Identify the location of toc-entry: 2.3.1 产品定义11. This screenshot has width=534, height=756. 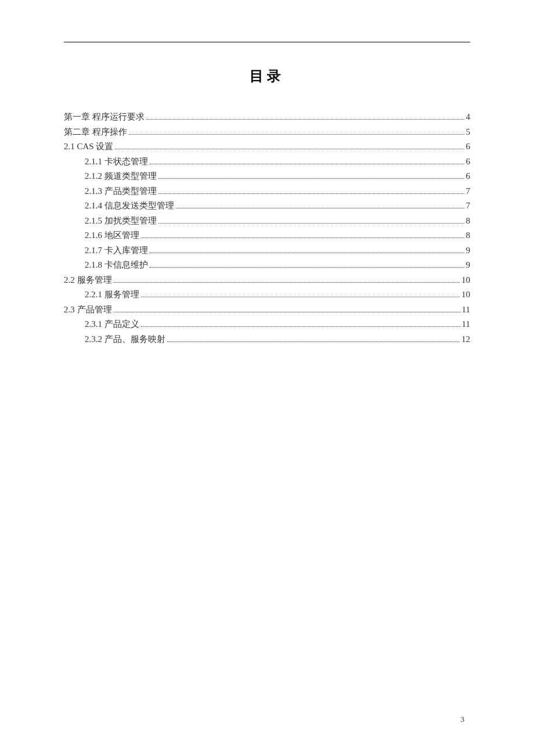
(267, 325).